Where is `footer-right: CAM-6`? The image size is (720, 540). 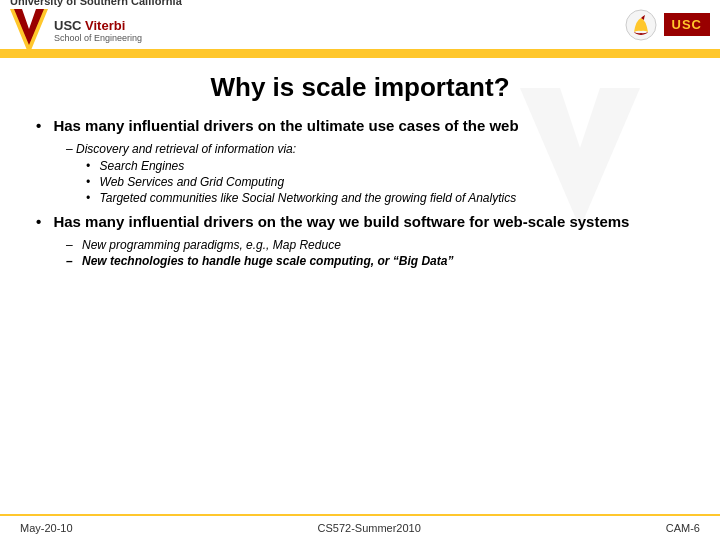 footer-right: CAM-6 is located at coordinates (683, 528).